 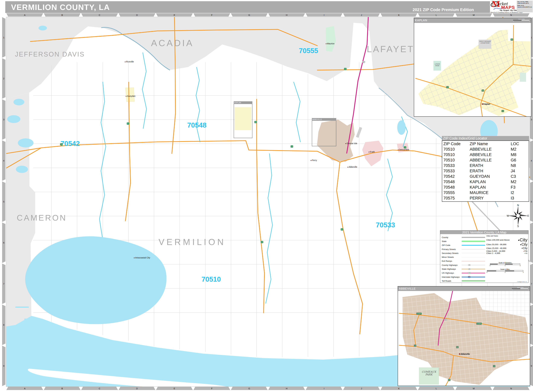 What do you see at coordinates (314, 160) in the screenshot?
I see `city-name: Perry` at bounding box center [314, 160].